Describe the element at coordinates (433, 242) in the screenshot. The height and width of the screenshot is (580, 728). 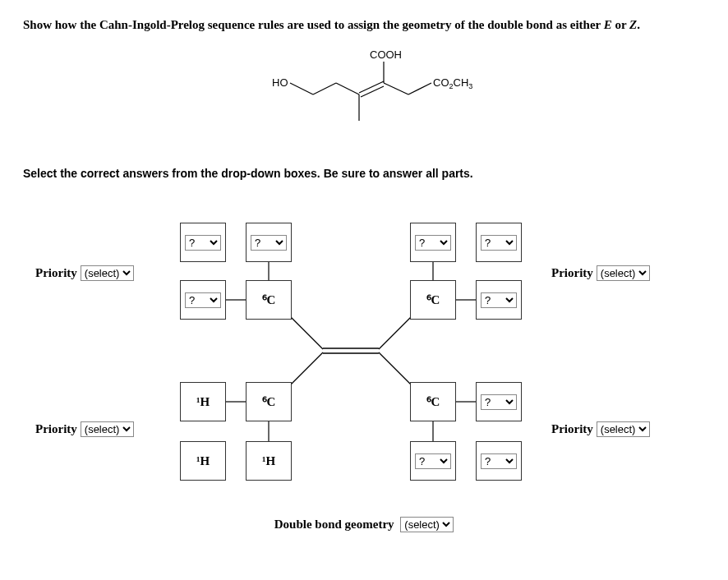
I see `dropdown-box-tr-upper: ?` at that location.